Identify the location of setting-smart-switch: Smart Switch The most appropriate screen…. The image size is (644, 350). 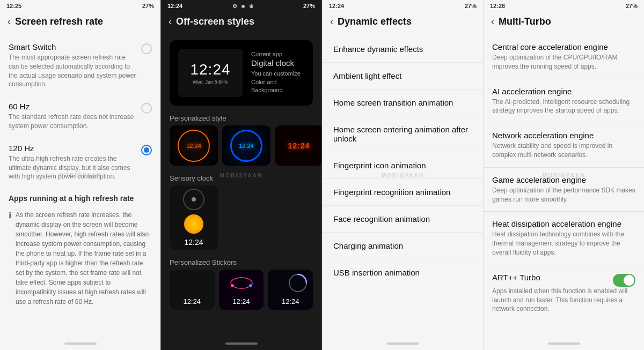
(80, 65).